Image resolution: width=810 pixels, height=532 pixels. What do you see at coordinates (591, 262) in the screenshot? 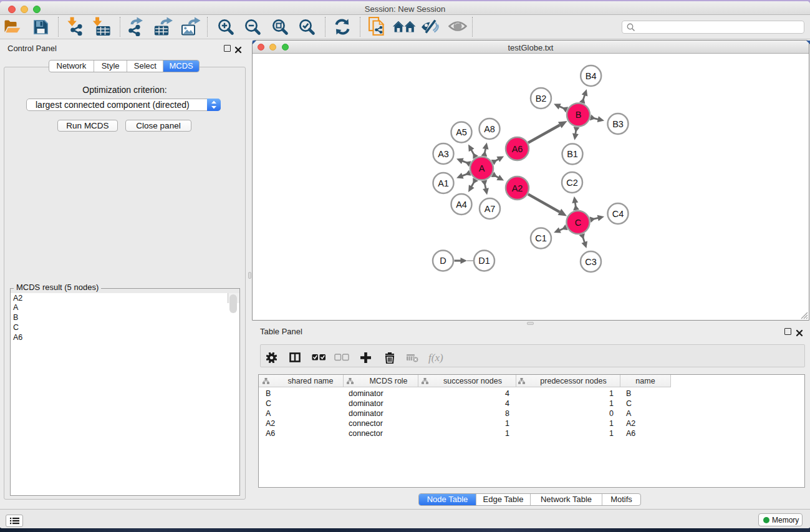
I see `svg-text: C3` at bounding box center [591, 262].